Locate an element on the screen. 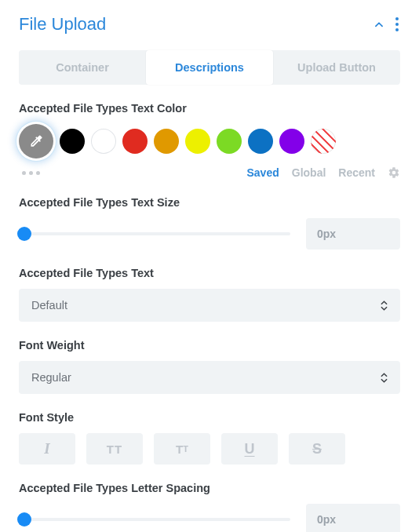 Image resolution: width=419 pixels, height=532 pixels. color-swatch-none is located at coordinates (323, 141).